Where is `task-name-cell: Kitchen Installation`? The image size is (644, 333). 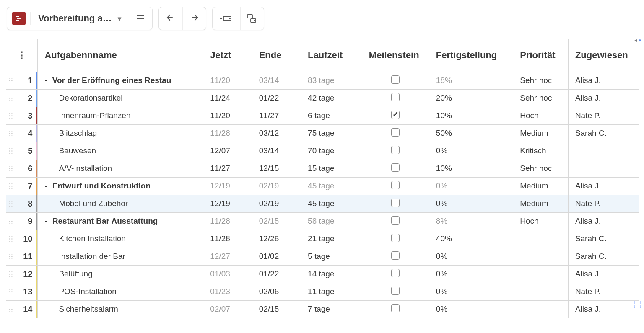
task-name-cell: Kitchen Installation is located at coordinates (121, 239).